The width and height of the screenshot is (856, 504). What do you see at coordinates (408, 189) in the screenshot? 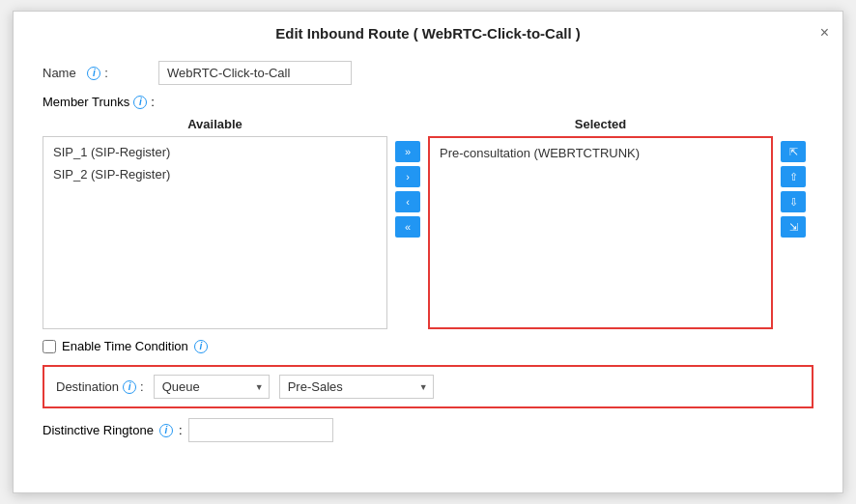
I see `trunk-move-controls: » › ‹ «` at bounding box center [408, 189].